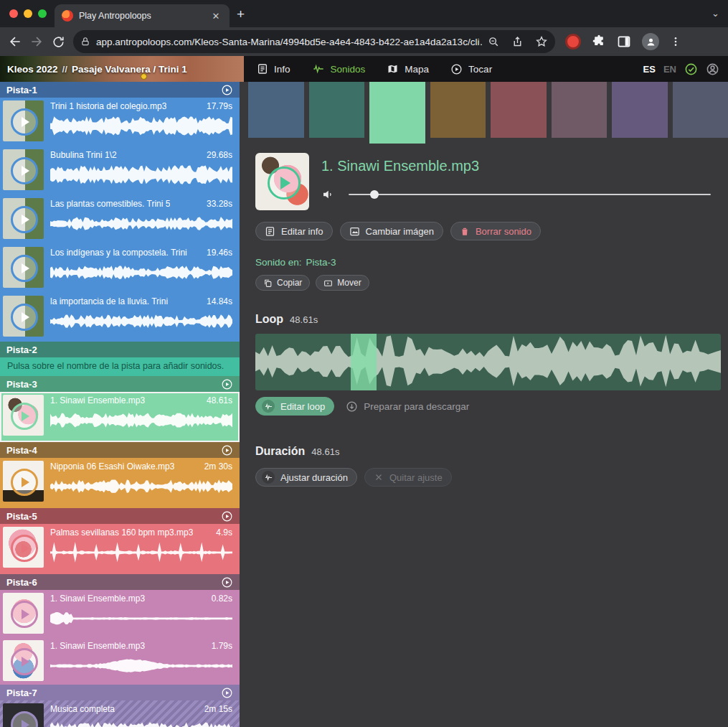 Image resolution: width=728 pixels, height=727 pixels. What do you see at coordinates (716, 13) in the screenshot?
I see `chevron-down-icon: ⌄` at bounding box center [716, 13].